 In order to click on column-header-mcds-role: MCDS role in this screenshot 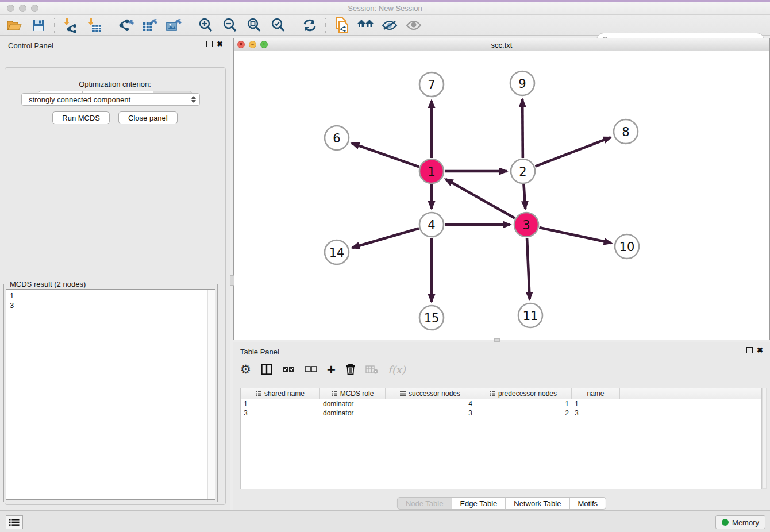, I will do `click(353, 394)`.